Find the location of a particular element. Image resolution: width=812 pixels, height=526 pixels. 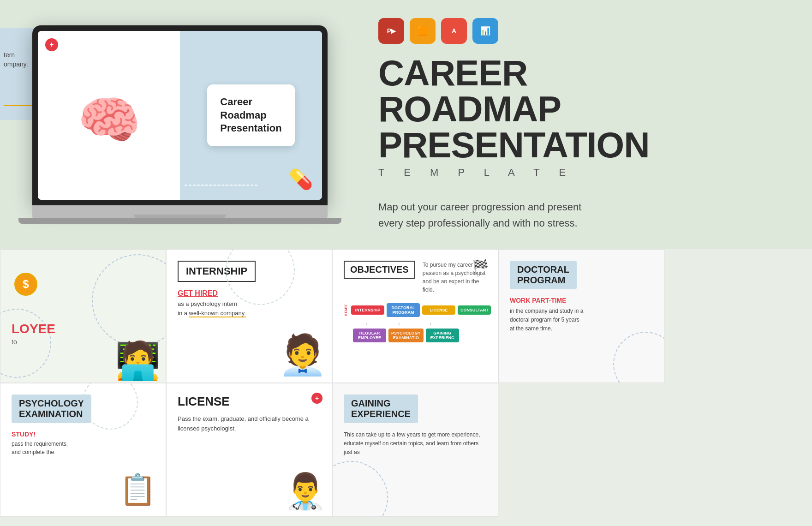

gaining-desc: This can take up to a few years to get m… is located at coordinates (415, 444).